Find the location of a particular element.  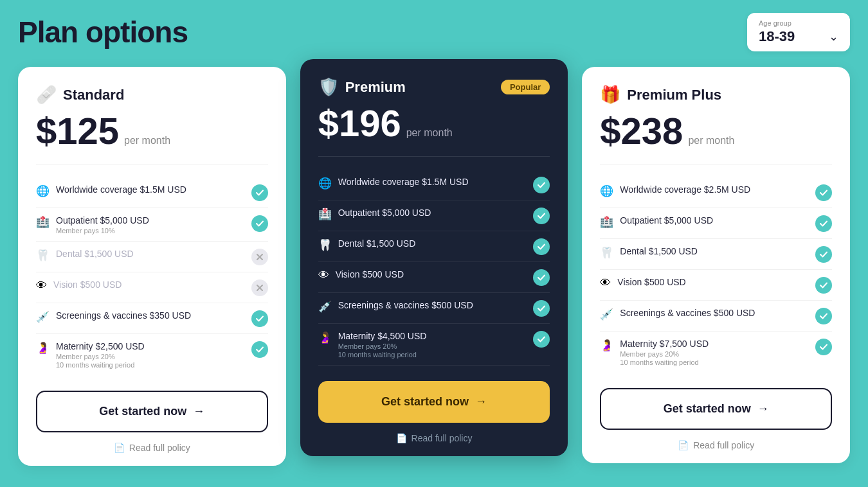

feature-name: Worldwide coverage $2.5M USD is located at coordinates (685, 190).